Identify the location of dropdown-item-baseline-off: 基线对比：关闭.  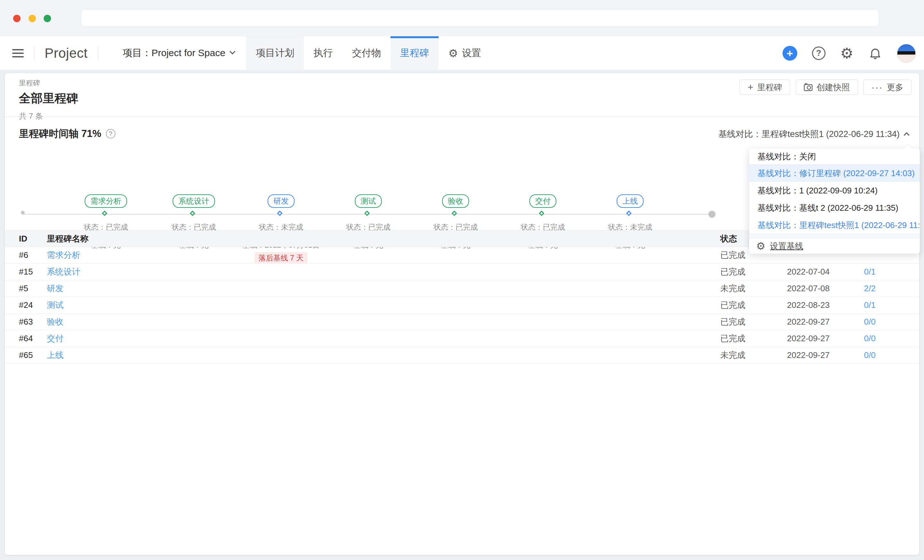
(835, 157).